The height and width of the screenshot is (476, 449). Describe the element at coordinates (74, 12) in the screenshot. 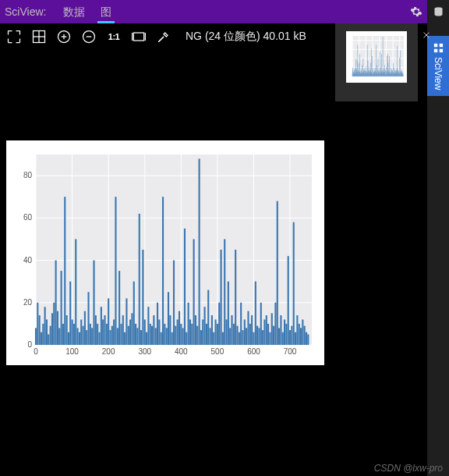

I see `tab-data: 数据` at that location.